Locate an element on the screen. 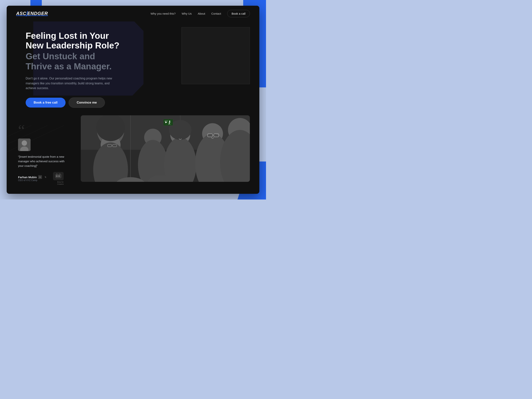 The image size is (532, 399). nav-about: About is located at coordinates (202, 13).